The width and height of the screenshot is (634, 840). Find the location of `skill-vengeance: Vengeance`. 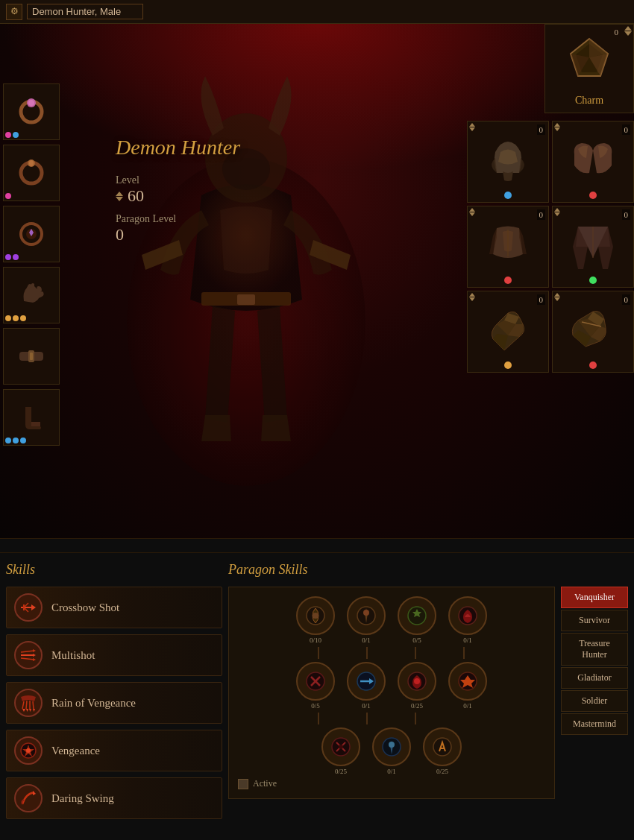

skill-vengeance: Vengeance is located at coordinates (114, 751).